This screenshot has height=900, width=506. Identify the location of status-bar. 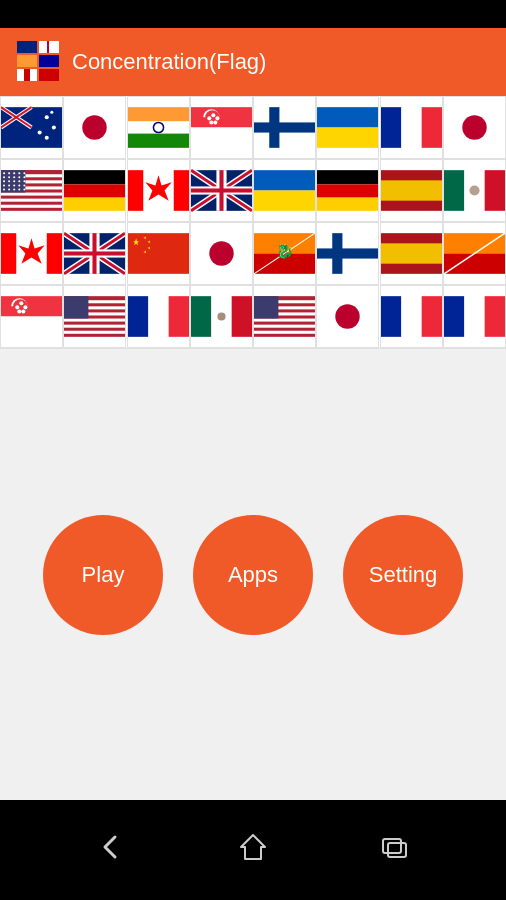
(253, 14).